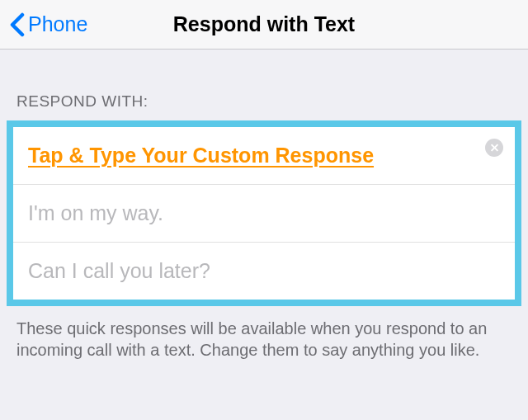  Describe the element at coordinates (494, 148) in the screenshot. I see `clear-text-icon` at that location.